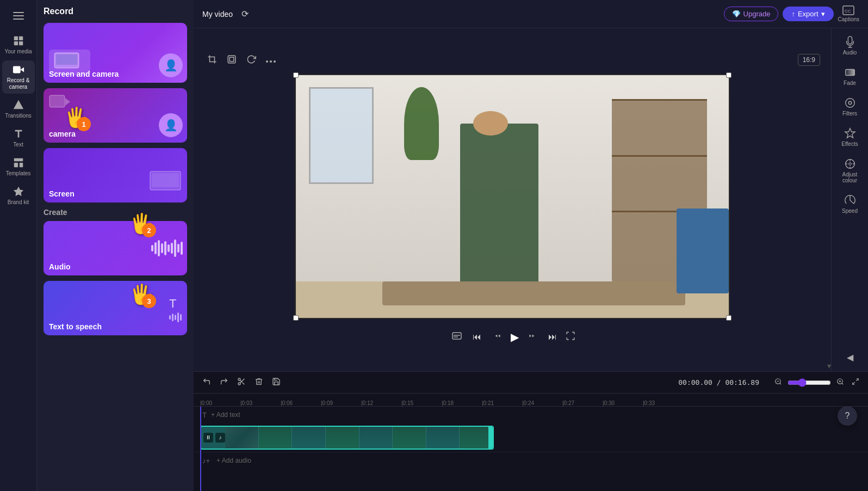  I want to click on track-pause-button: ⏸, so click(208, 438).